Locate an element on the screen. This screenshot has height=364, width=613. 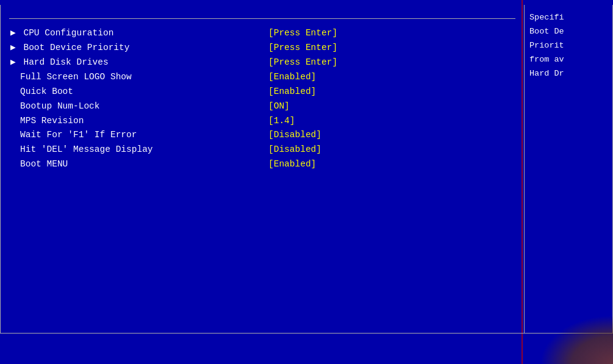
help-line: from av is located at coordinates (568, 60).